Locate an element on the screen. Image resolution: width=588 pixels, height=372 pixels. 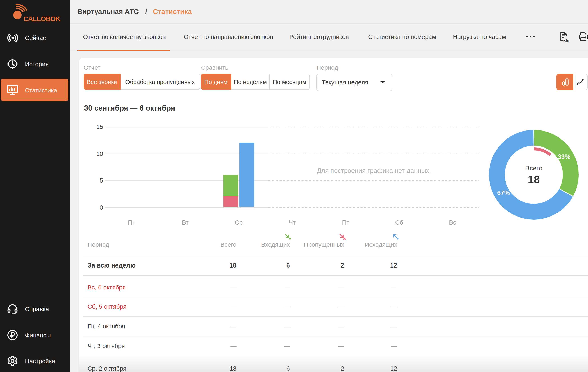
clock-icon is located at coordinates (12, 64).